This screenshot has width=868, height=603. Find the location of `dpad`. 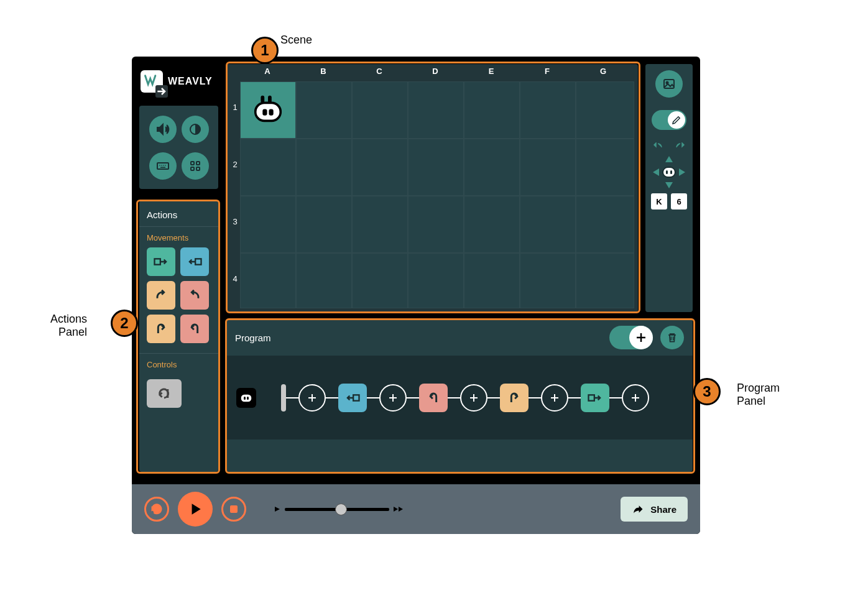

dpad is located at coordinates (669, 172).